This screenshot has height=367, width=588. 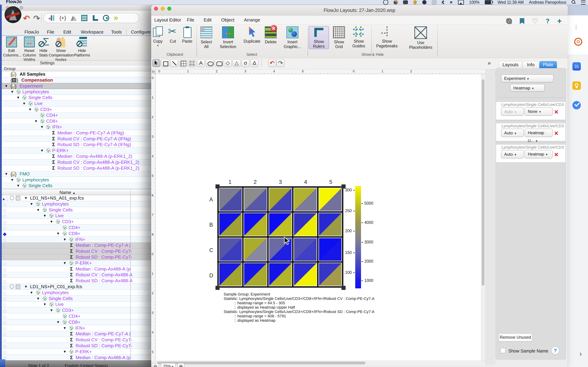 I want to click on workspace-tab-file: File, so click(x=51, y=32).